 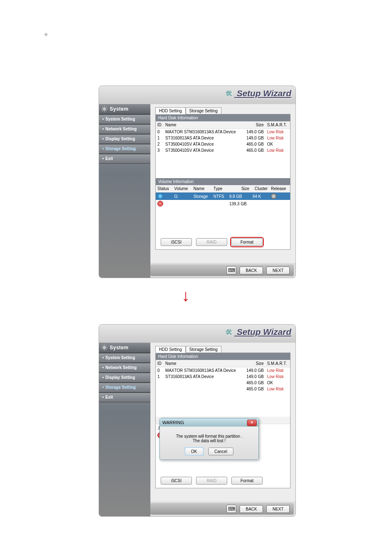 What do you see at coordinates (209, 436) in the screenshot?
I see `dialog-message-line1: The system will format this partition .` at bounding box center [209, 436].